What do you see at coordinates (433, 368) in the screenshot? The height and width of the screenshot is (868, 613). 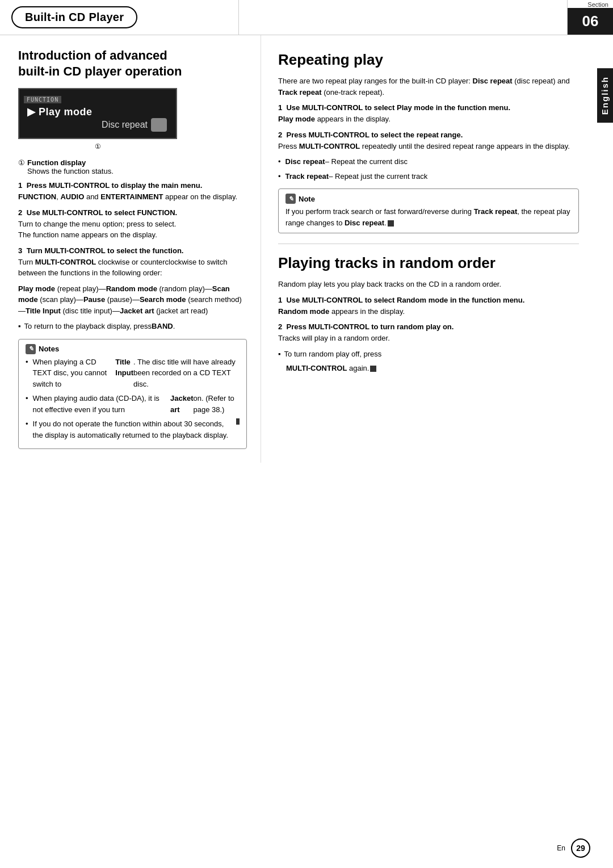 I see `random-step2-final: MULTI-CONTROL again.` at bounding box center [433, 368].